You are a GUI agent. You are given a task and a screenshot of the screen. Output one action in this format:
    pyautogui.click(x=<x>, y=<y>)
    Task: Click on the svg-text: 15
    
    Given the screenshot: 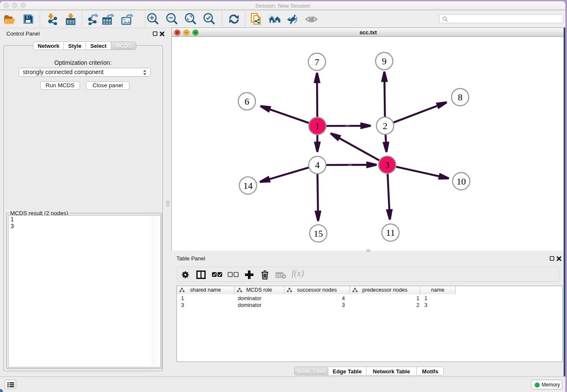 What is the action you would take?
    pyautogui.click(x=318, y=234)
    